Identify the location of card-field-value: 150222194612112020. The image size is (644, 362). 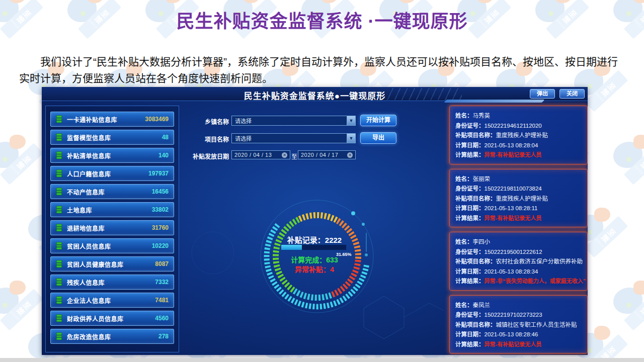
(513, 126).